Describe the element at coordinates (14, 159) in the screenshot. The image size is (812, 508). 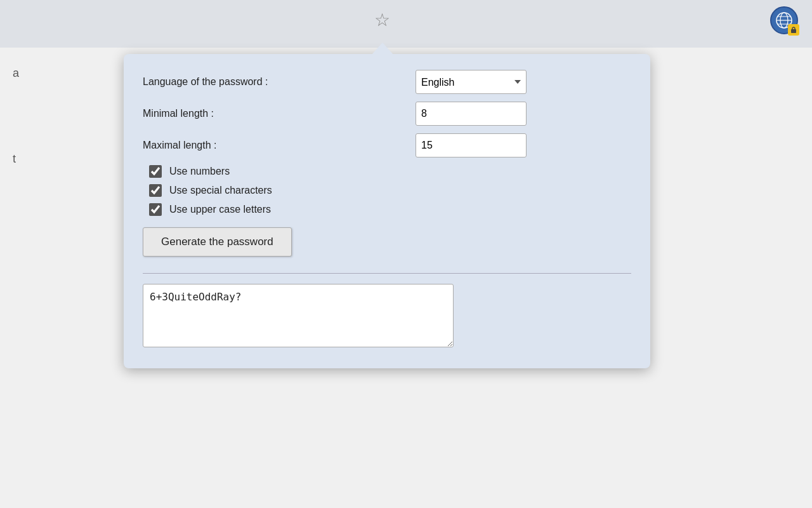
I see `bg-text-t: t` at that location.